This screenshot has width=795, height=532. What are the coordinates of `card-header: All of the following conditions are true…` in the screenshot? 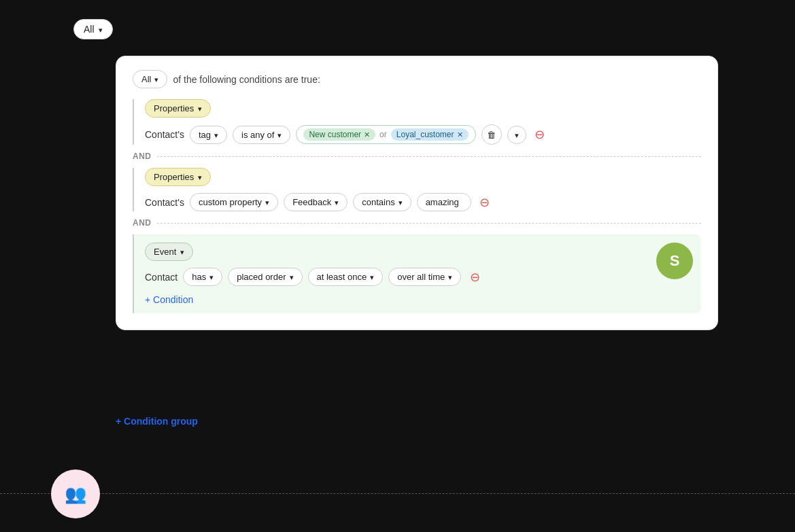 It's located at (417, 79).